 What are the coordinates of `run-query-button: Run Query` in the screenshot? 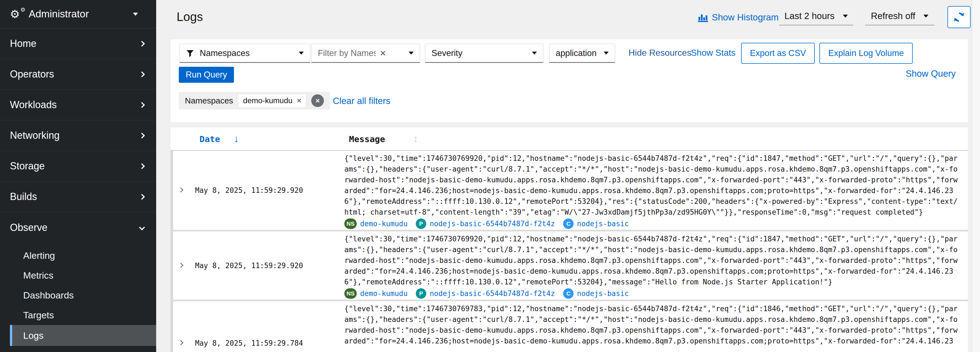 It's located at (206, 75).